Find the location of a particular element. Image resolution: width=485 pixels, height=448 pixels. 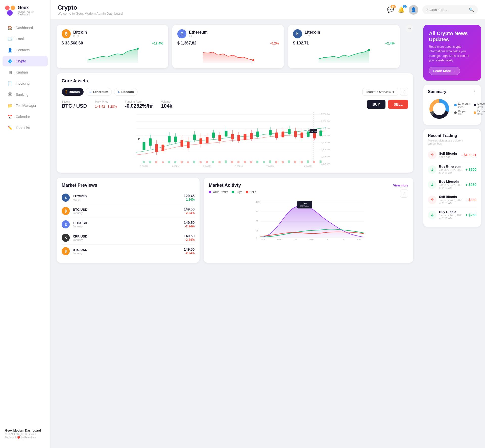

svg-text: Fri is located at coordinates (343, 239).